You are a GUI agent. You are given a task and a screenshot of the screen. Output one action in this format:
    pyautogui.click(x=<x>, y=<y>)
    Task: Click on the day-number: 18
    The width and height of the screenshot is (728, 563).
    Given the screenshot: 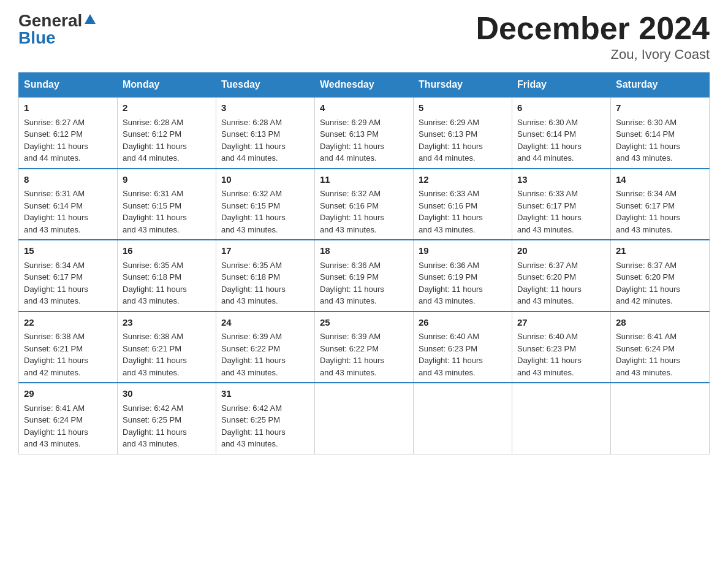 What is the action you would take?
    pyautogui.click(x=364, y=251)
    